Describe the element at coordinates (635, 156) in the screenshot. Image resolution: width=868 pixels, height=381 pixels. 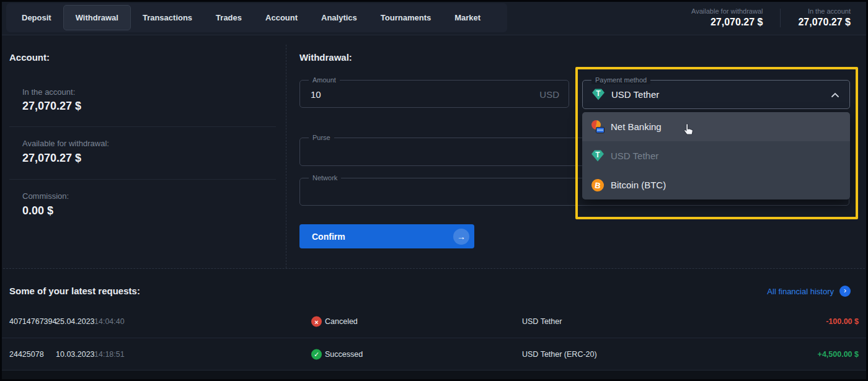
I see `dropdown-option-label: USD Tether` at that location.